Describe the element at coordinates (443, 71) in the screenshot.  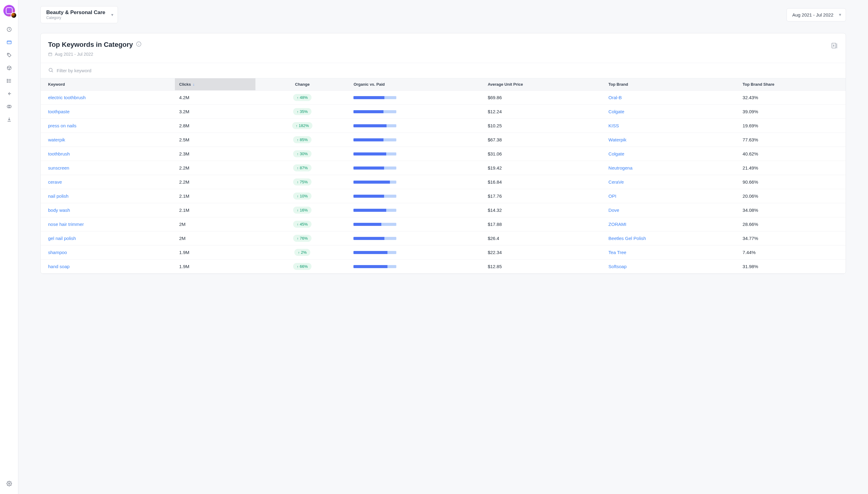
I see `filter-row` at that location.